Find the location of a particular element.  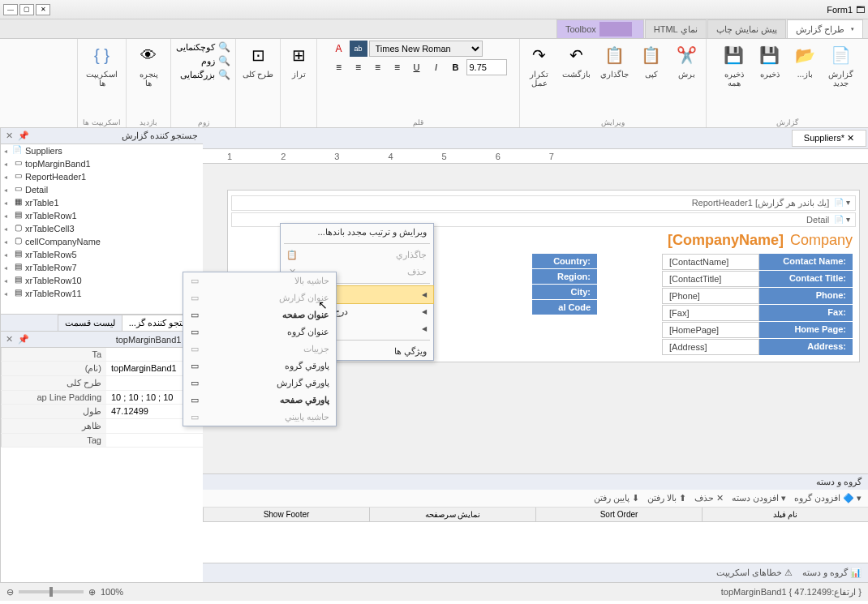

ctx-reorder-bands: ویرایش و ترتیب مجدد باندها... is located at coordinates (357, 232).